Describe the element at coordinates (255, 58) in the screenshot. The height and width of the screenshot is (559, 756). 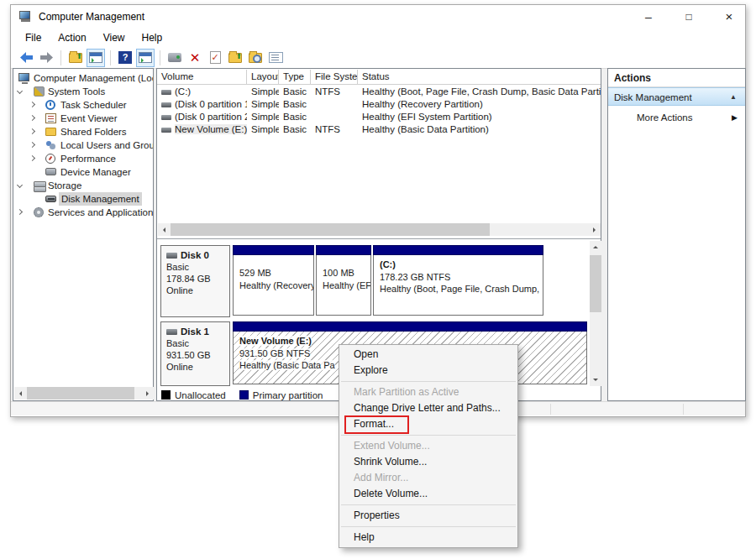
I see `find-folder-icon` at that location.